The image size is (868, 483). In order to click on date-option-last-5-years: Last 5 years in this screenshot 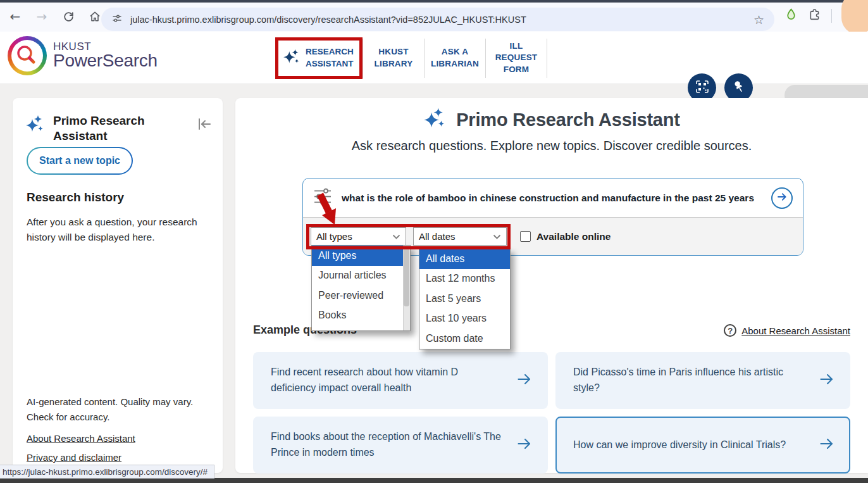, I will do `click(464, 299)`.